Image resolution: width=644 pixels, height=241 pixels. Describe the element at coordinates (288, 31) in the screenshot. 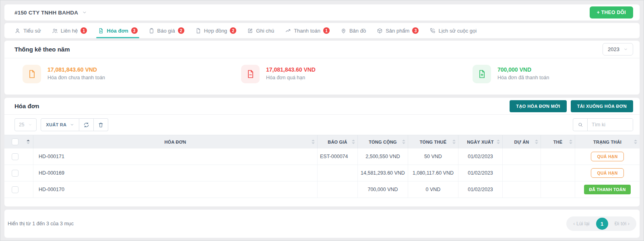

I see `trend-icon` at that location.